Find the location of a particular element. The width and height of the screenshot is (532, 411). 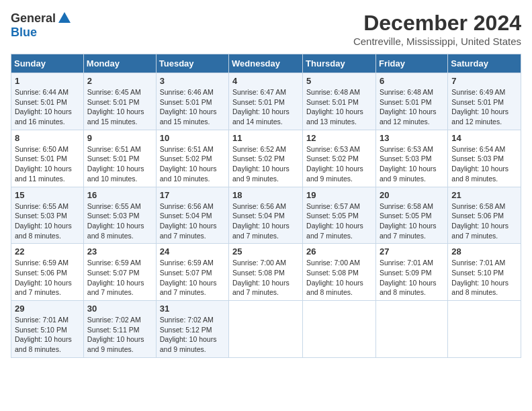

day-info: Sunrise: 6:45 AMSunset: 5:01 PMDaylight:… is located at coordinates (120, 107).